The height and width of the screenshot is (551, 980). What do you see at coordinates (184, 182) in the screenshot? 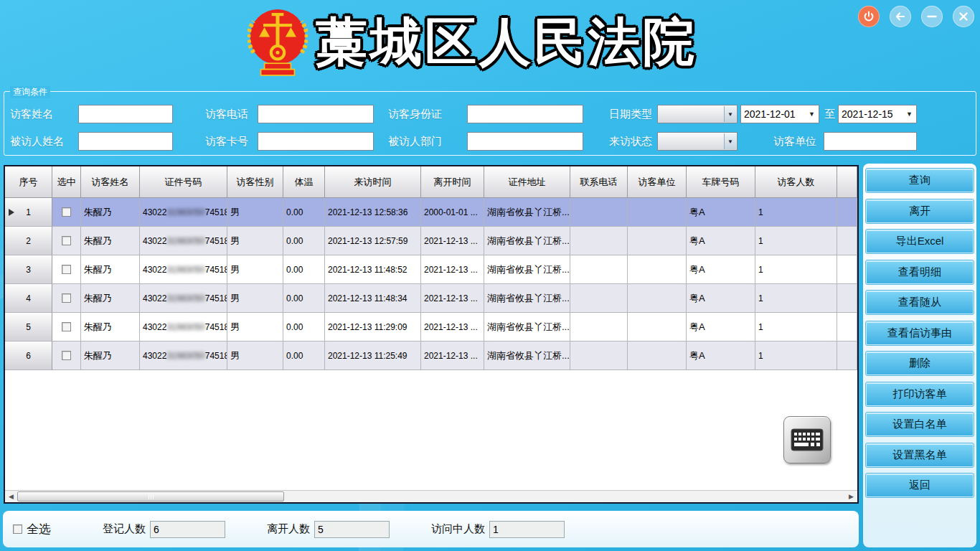
I see `column-header: 证件号码` at bounding box center [184, 182].